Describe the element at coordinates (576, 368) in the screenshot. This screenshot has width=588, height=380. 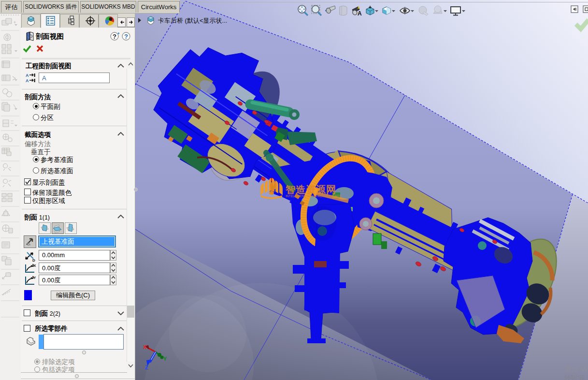
I see `svg-text: 激活 W` at that location.